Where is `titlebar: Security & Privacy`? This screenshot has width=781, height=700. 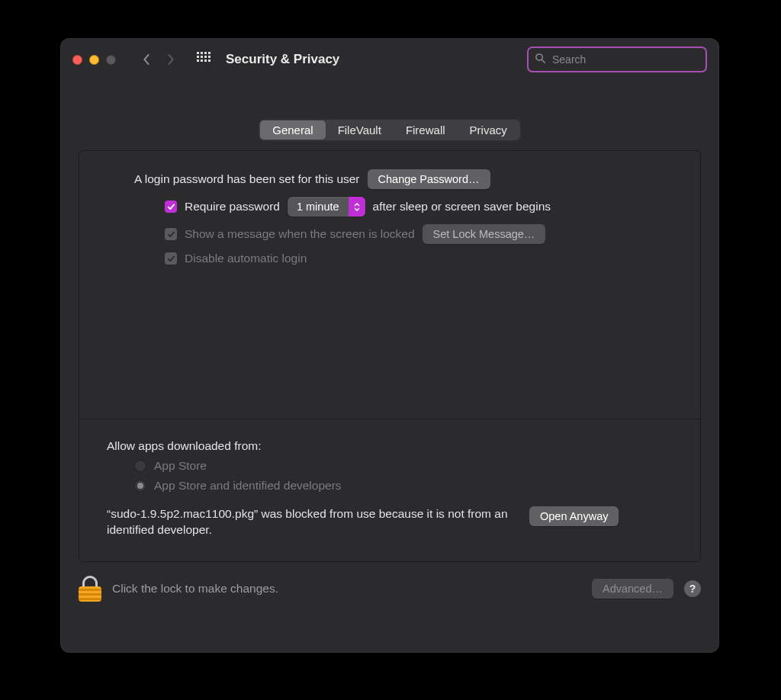
titlebar: Security & Privacy is located at coordinates (390, 59).